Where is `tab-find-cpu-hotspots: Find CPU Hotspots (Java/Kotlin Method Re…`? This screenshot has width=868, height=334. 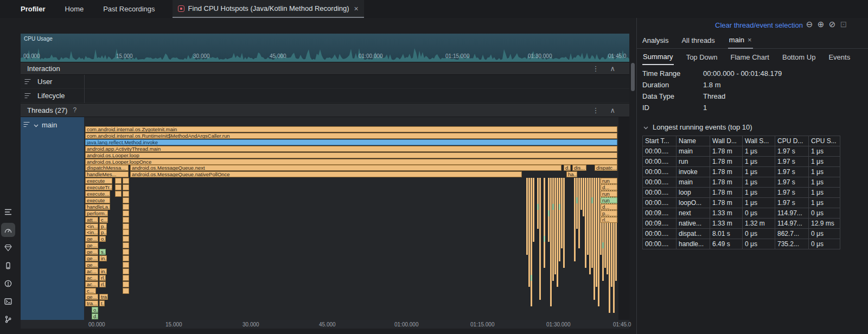
tab-find-cpu-hotspots: Find CPU Hotspots (Java/Kotlin Method Re… is located at coordinates (268, 9).